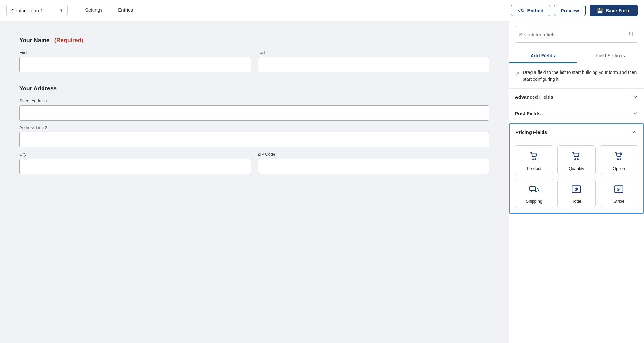 This screenshot has width=644, height=343. I want to click on preview-button: Preview, so click(570, 10).